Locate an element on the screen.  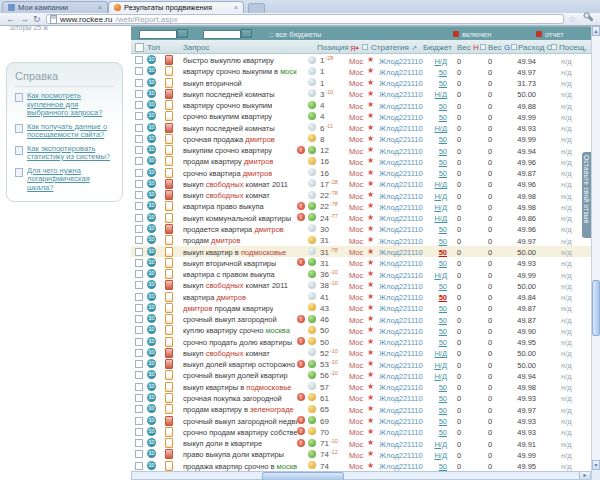
table-row: 10квартира дмитров41Мос★Жлод221110500049… is located at coordinates (361, 296).